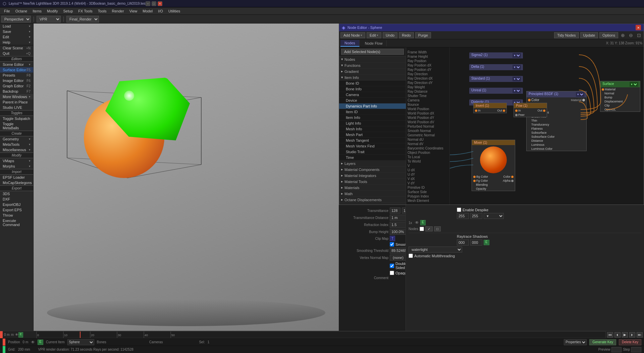 The width and height of the screenshot is (644, 353). Describe the element at coordinates (517, 91) in the screenshot. I see `unreal1-type-select: ▾` at that location.